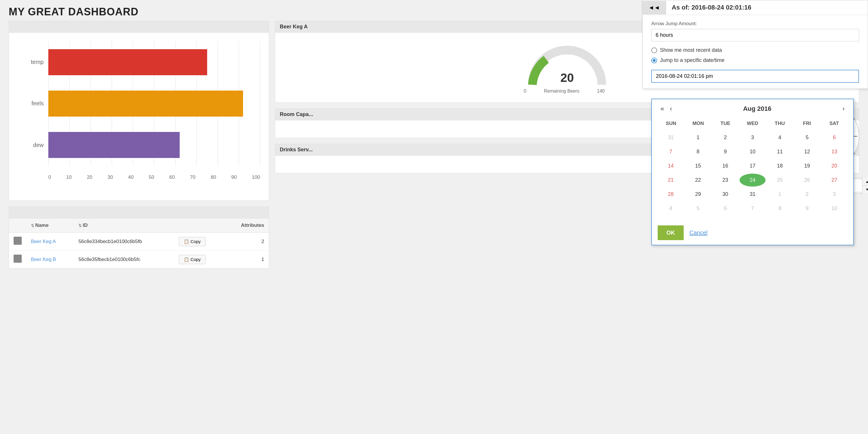 The height and width of the screenshot is (434, 868). I want to click on datetime-specific-input, so click(755, 76).